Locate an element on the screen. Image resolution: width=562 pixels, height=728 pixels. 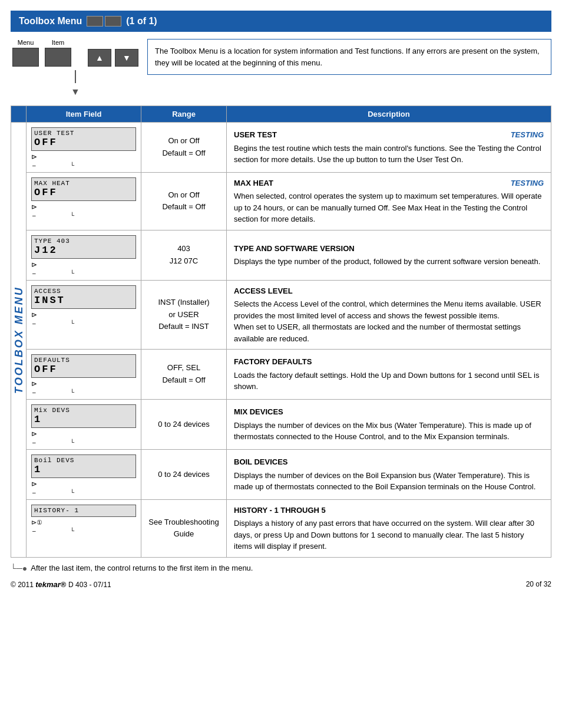
description-cell: MAX HEATTESTINGWhen selected, control op… is located at coordinates (389, 201).